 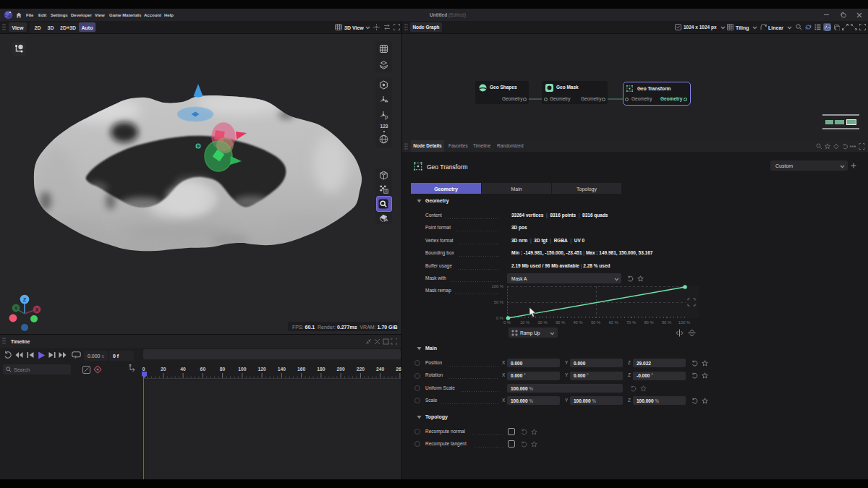 What do you see at coordinates (183, 369) in the screenshot?
I see `svg-text: 40` at bounding box center [183, 369].